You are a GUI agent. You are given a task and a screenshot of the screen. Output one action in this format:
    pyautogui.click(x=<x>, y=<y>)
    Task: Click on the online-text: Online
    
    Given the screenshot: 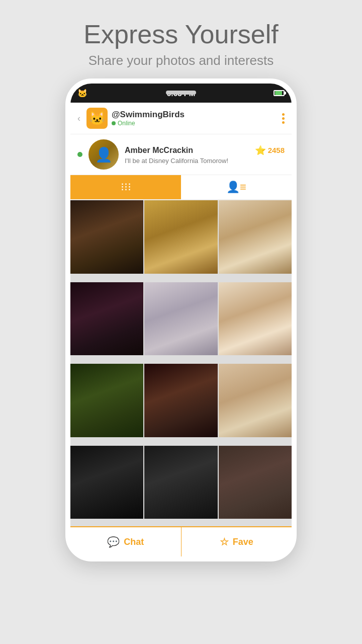 What is the action you would take?
    pyautogui.click(x=127, y=123)
    